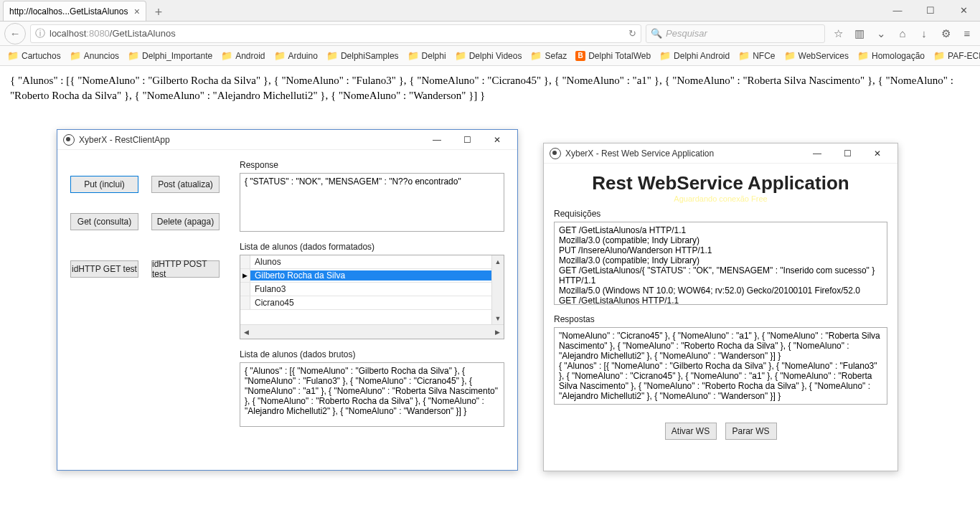 The width and height of the screenshot is (980, 523). I want to click on client-titlebar: XyberX - RestClientApp — ☐ ✕, so click(287, 140).